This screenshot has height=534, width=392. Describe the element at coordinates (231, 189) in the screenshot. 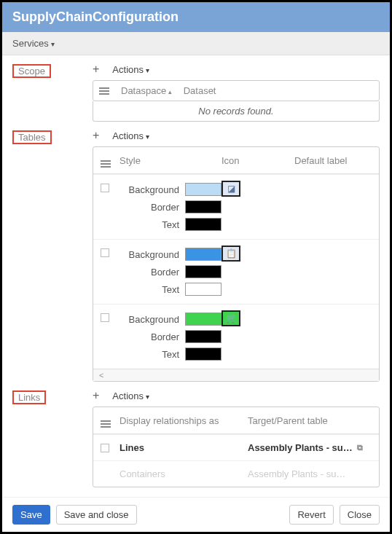

I see `bookmark-icon: ◪` at that location.